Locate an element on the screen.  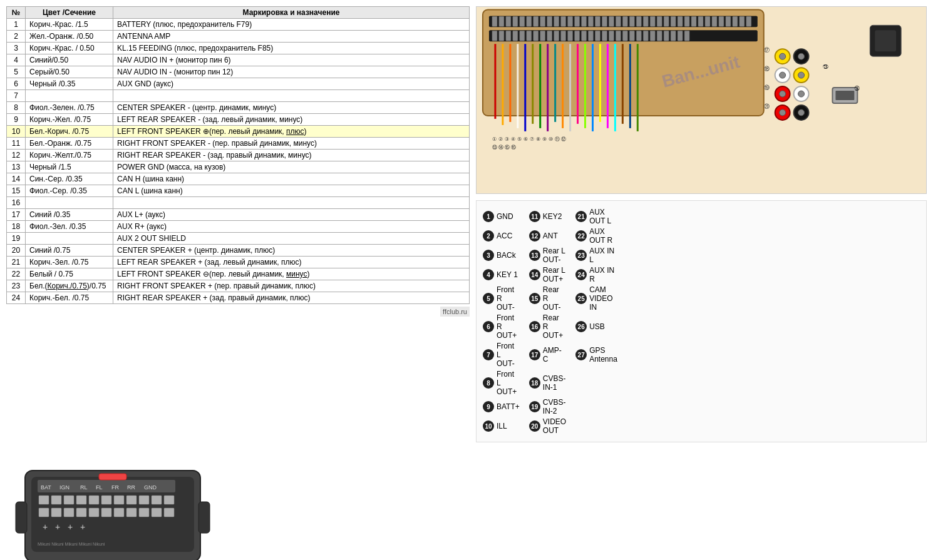
row-num: 12 is located at coordinates (16, 155).